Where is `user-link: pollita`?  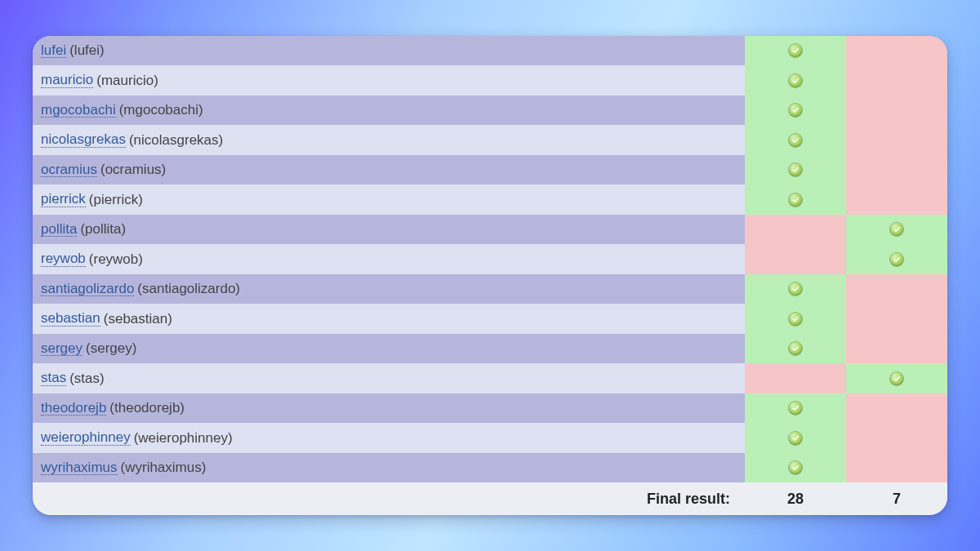 user-link: pollita is located at coordinates (59, 230).